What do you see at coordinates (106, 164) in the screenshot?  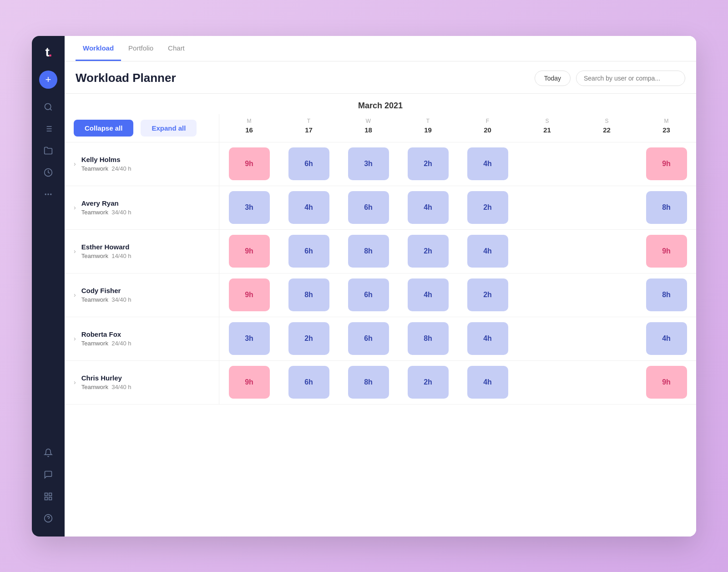 I see `user-details: Kelly Holms Teamwork 24/40 h` at bounding box center [106, 164].